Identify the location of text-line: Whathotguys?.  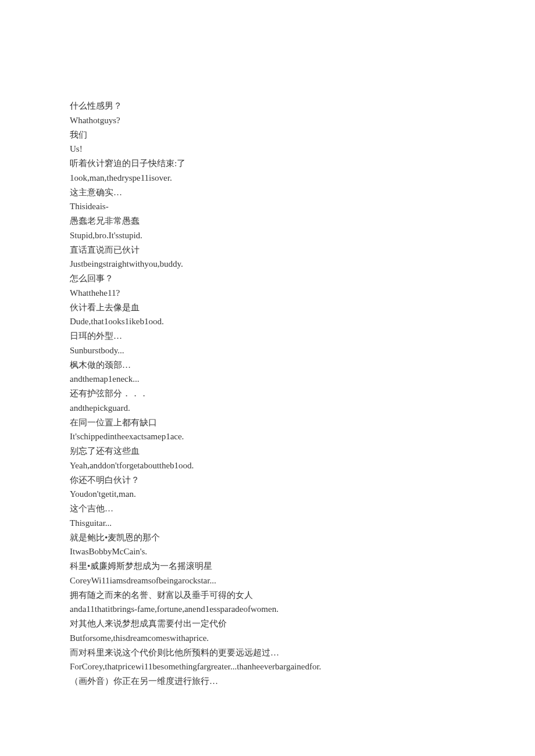
(268, 121).